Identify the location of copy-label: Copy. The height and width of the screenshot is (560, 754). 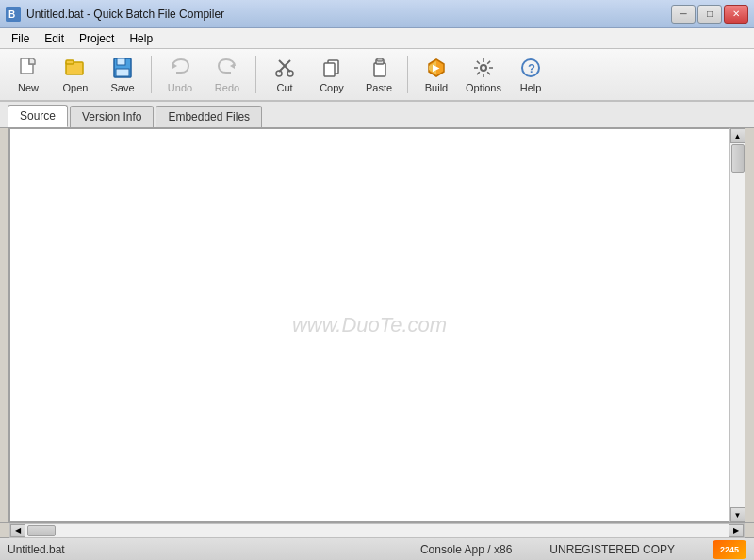
(332, 88).